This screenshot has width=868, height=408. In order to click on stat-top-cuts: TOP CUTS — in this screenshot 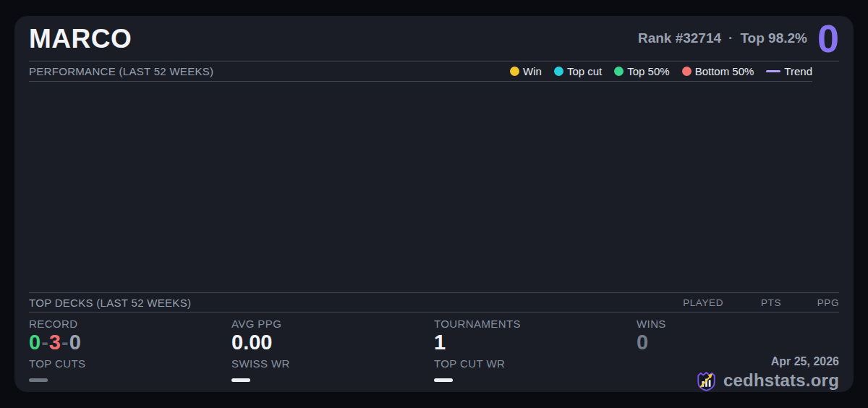, I will do `click(130, 372)`.